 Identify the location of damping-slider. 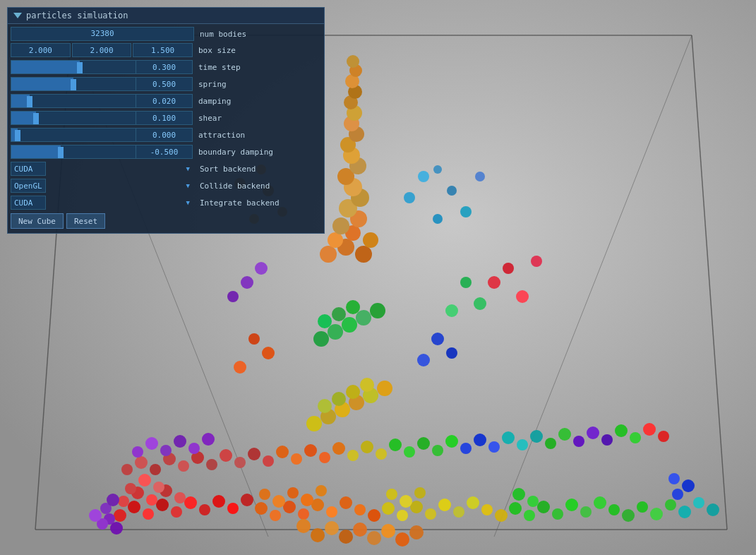
(73, 101).